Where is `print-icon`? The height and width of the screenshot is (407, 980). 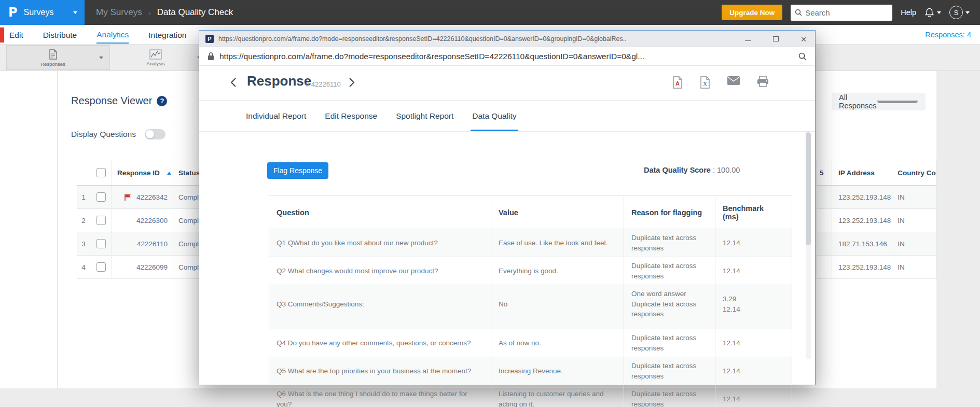
print-icon is located at coordinates (763, 82).